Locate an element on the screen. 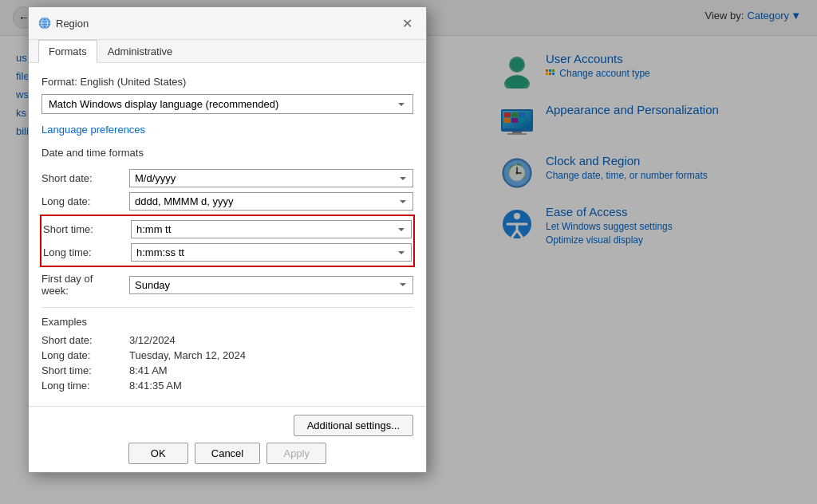 This screenshot has height=504, width=817. examples-table: Short date: 3/12/2024 Long date: Tuesday… is located at coordinates (227, 363).